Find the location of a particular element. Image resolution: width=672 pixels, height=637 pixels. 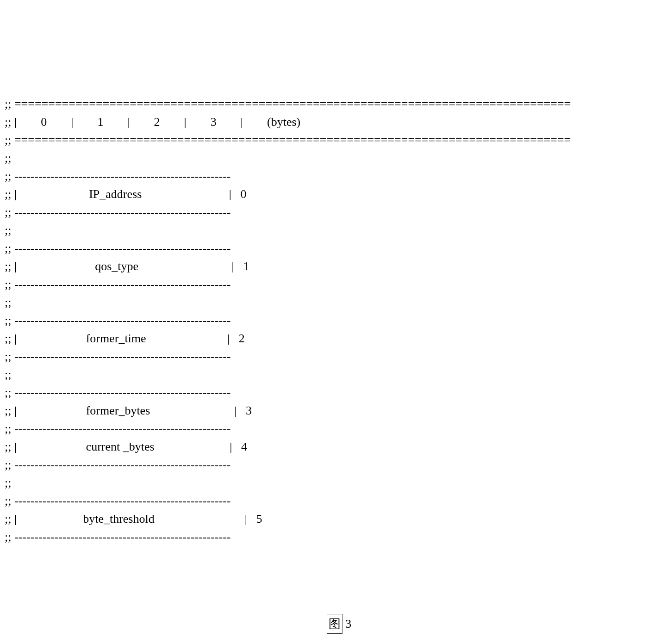

field-offset: 2 is located at coordinates (242, 339).